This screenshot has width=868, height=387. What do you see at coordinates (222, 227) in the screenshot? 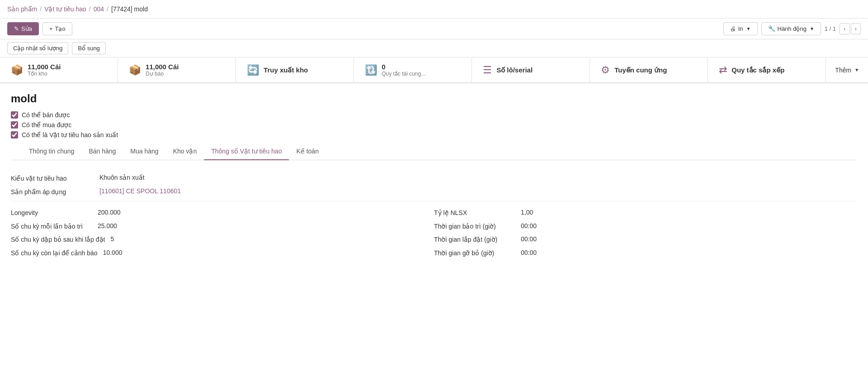
I see `chu-ky-bao-tri-row: Số chu kỳ mỗi lần bảo trì 25.000` at bounding box center [222, 227].